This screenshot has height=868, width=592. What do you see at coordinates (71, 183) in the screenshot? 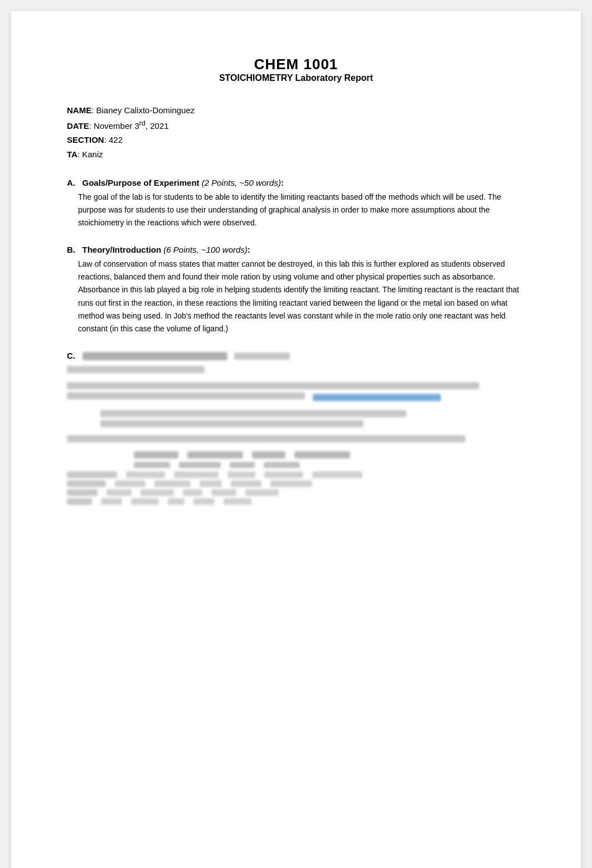
I see `section-a-label: A.` at bounding box center [71, 183].